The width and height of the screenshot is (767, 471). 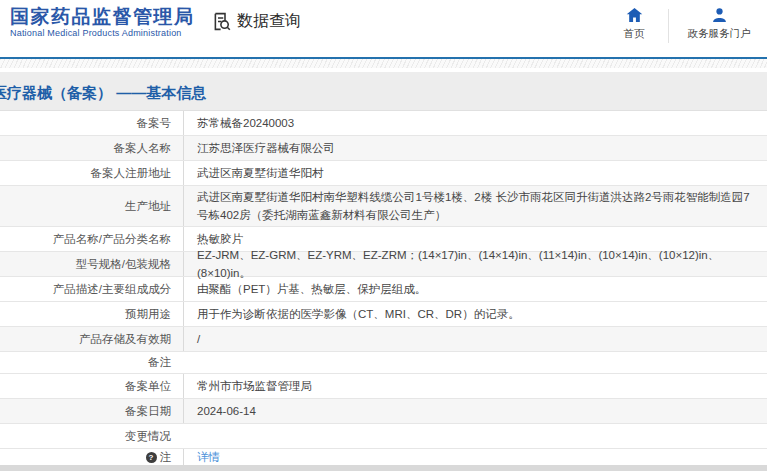 I want to click on page-title: 医疗器械（备案） ——基本信息, so click(x=103, y=94).